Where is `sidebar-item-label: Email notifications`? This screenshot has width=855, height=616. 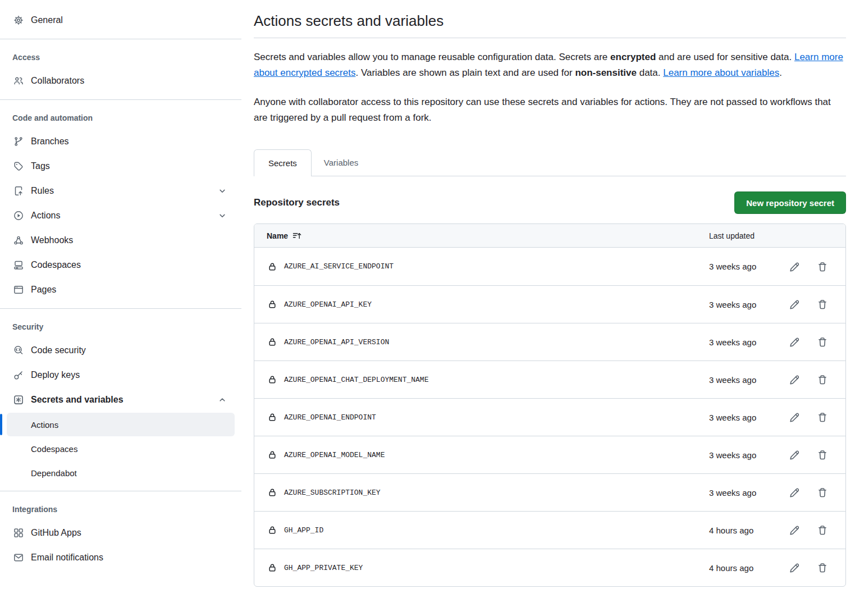 sidebar-item-label: Email notifications is located at coordinates (67, 558).